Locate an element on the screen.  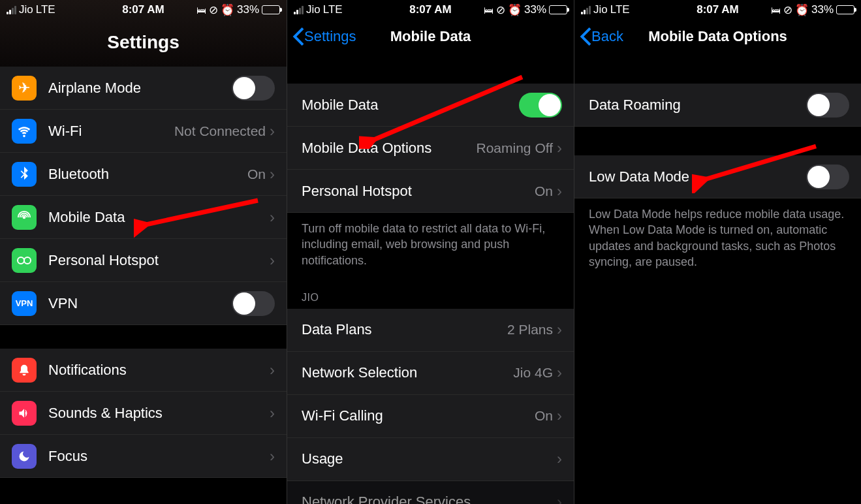
bluetooth-icon is located at coordinates (24, 174).